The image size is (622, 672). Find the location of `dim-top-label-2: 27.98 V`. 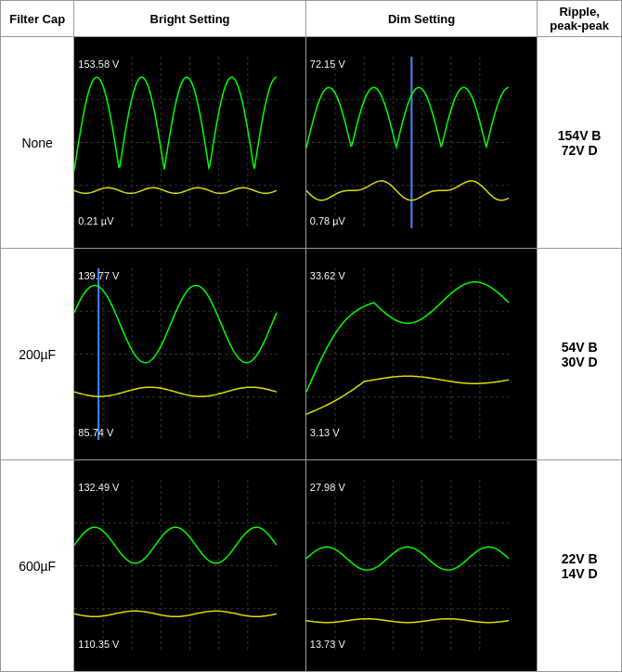

dim-top-label-2: 27.98 V is located at coordinates (328, 487).